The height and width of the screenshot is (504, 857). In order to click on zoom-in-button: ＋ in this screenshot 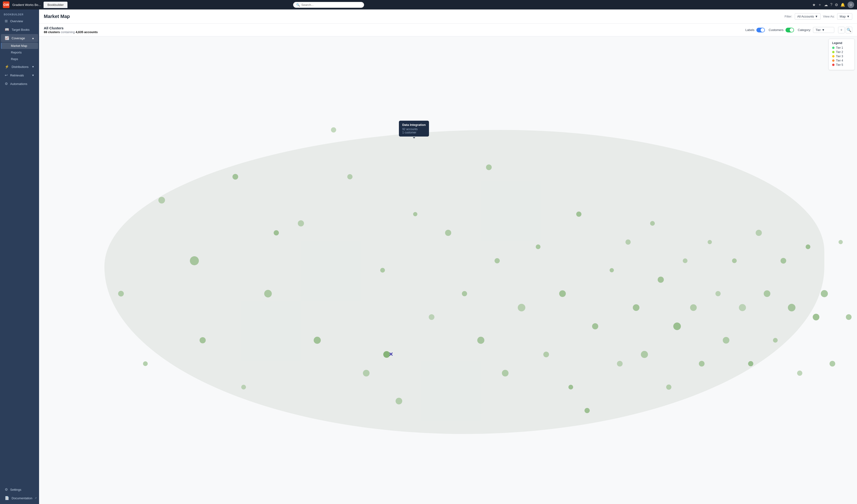, I will do `click(841, 30)`.